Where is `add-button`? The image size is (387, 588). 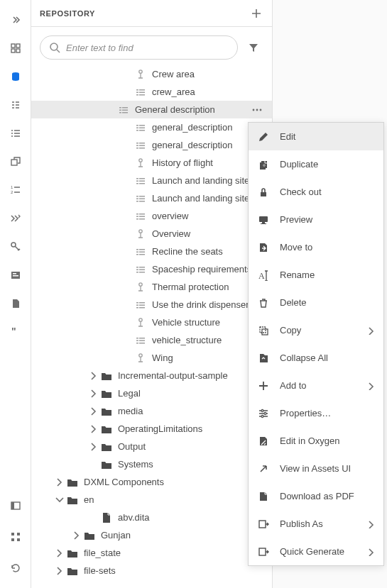 add-button is located at coordinates (256, 13).